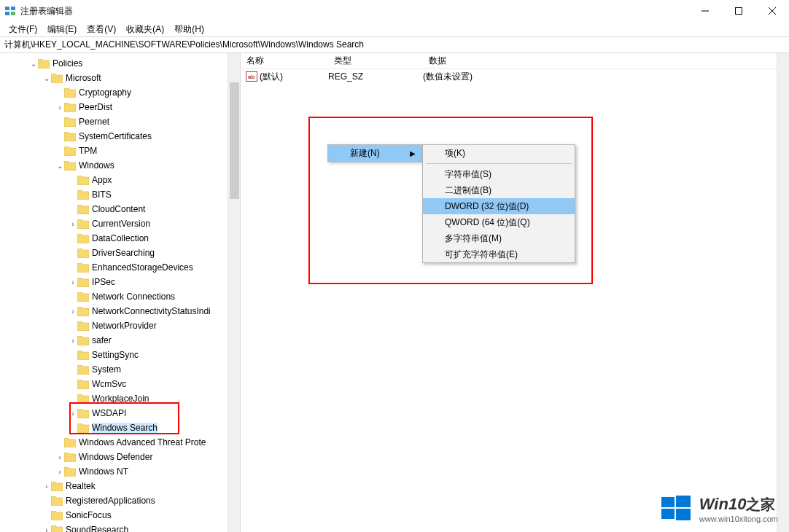  I want to click on tree-item: SettingSync, so click(121, 355).